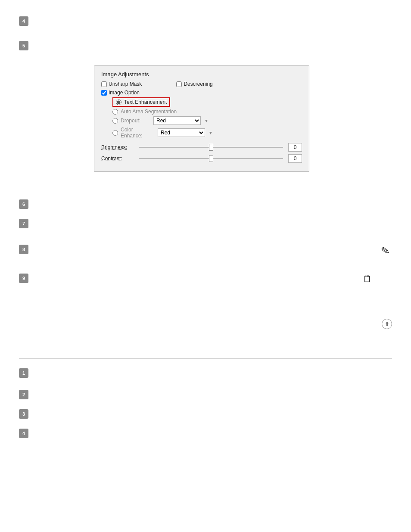  I want to click on brightness-thumb, so click(211, 147).